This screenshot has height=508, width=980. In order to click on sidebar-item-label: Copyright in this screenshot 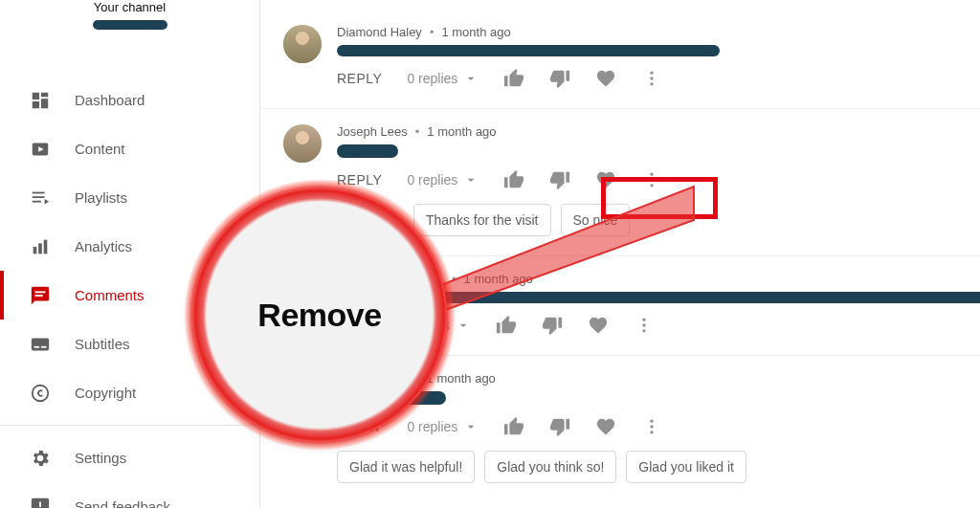, I will do `click(105, 392)`.